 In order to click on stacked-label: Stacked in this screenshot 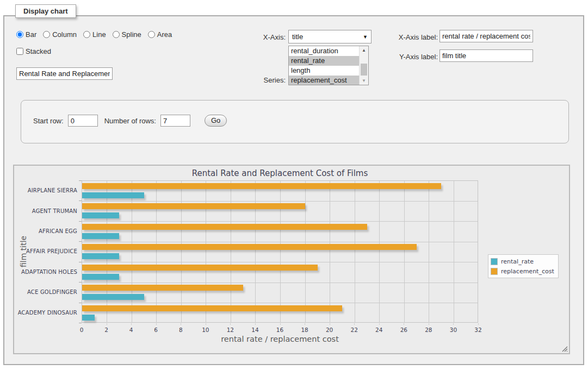, I will do `click(38, 51)`.